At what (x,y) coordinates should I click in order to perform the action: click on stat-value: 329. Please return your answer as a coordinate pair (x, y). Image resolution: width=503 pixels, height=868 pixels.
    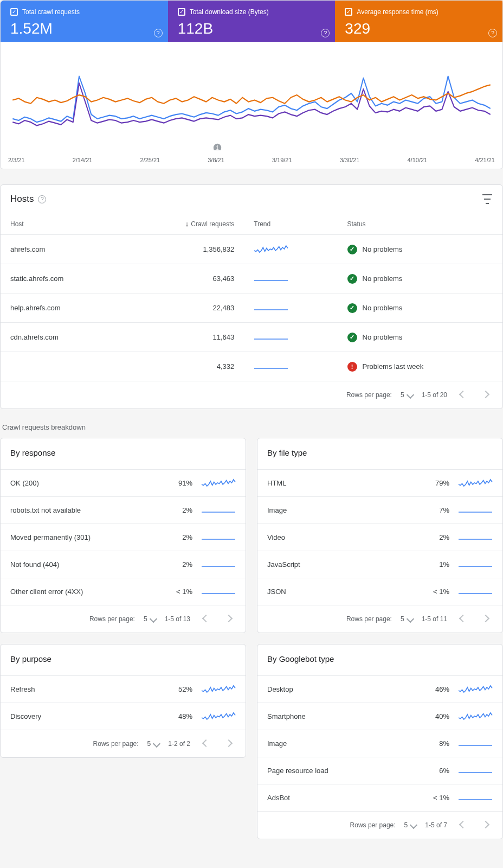
    Looking at the image, I should click on (418, 29).